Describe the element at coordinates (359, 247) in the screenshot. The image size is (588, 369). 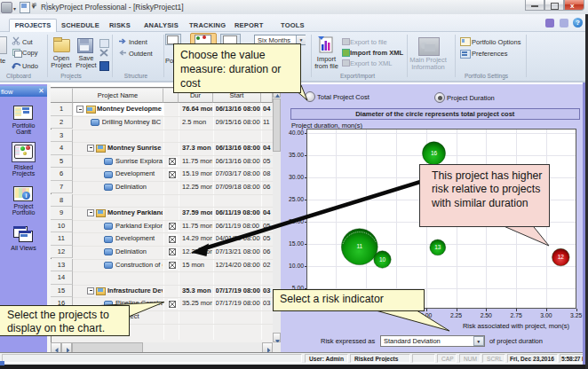
I see `svg-text: 11` at that location.